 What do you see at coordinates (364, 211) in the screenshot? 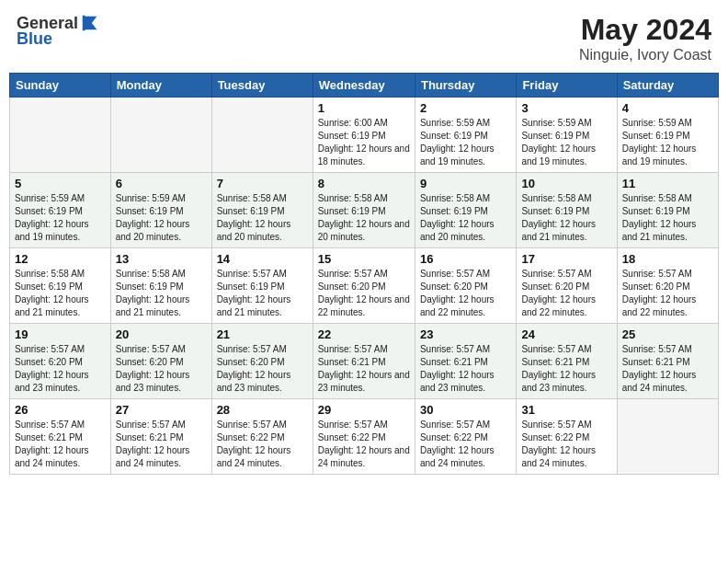
I see `calendar-cell: 8Sunrise: 5:58 AM Sunset: 6:19 PM Daylig…` at bounding box center [364, 211].